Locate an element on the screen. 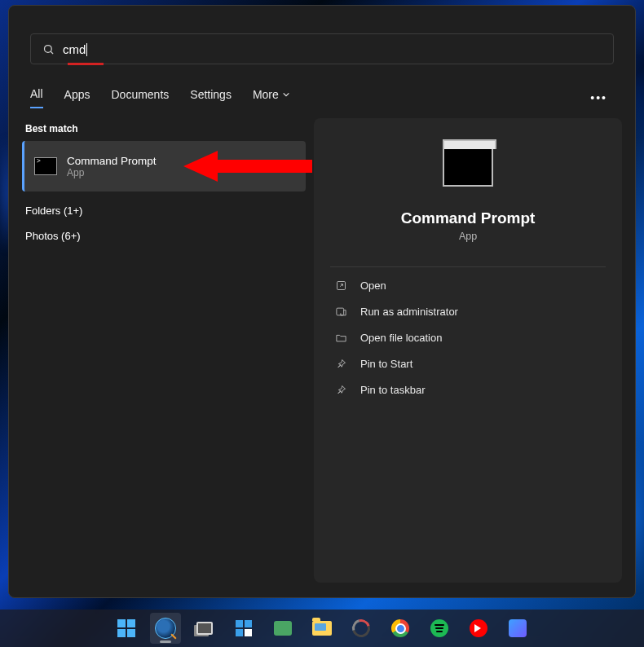  youtube-music-icon is located at coordinates (479, 628).